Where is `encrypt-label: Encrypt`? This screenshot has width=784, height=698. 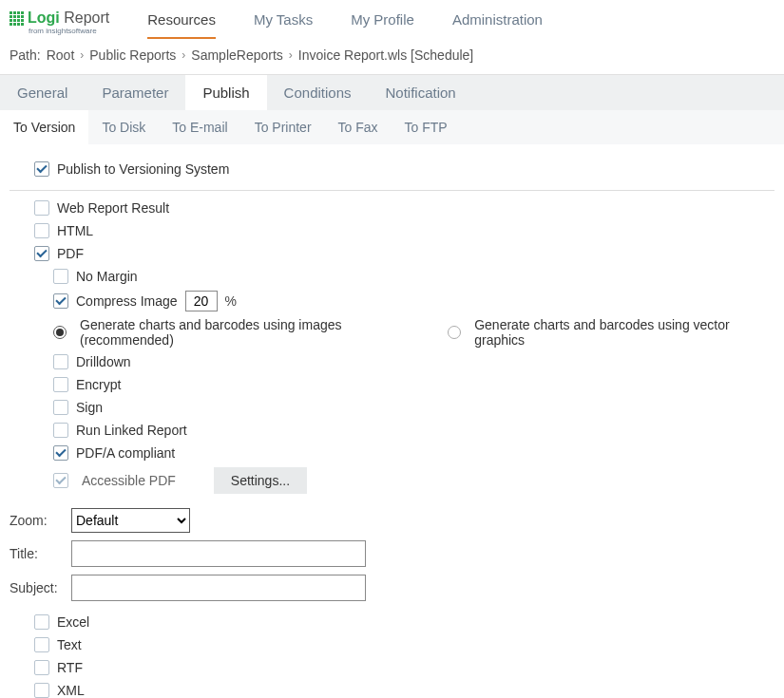
encrypt-label: Encrypt is located at coordinates (99, 385).